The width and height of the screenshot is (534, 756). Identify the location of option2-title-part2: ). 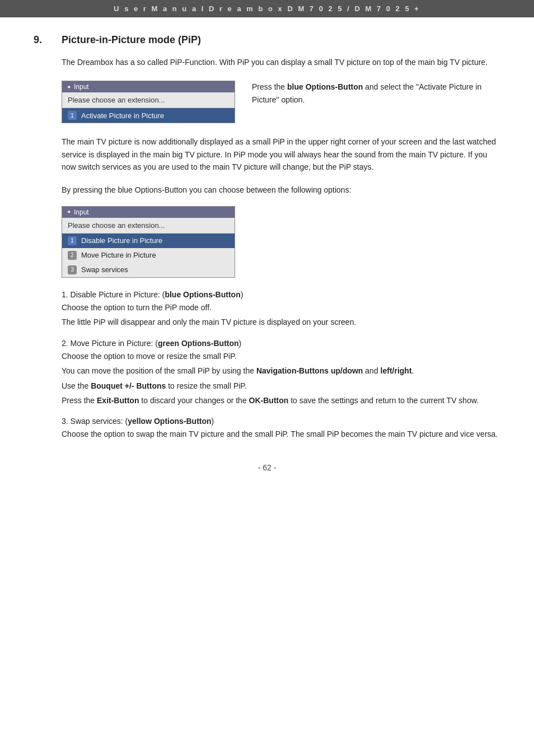
(241, 343).